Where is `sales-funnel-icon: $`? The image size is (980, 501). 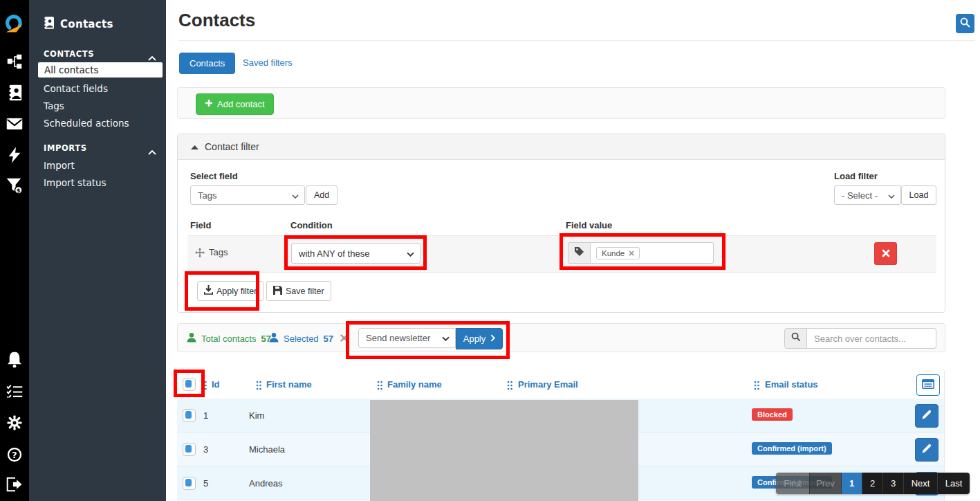 sales-funnel-icon: $ is located at coordinates (15, 187).